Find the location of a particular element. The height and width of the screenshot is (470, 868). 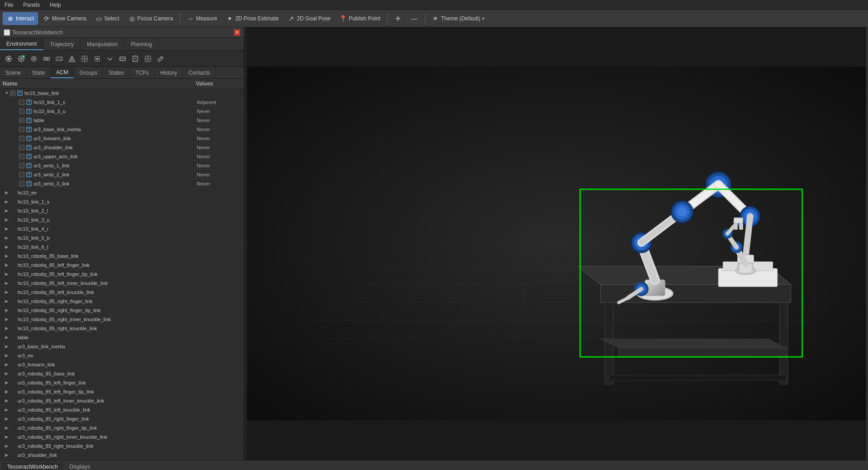

interact-button: ⊕ Interact is located at coordinates (20, 19).